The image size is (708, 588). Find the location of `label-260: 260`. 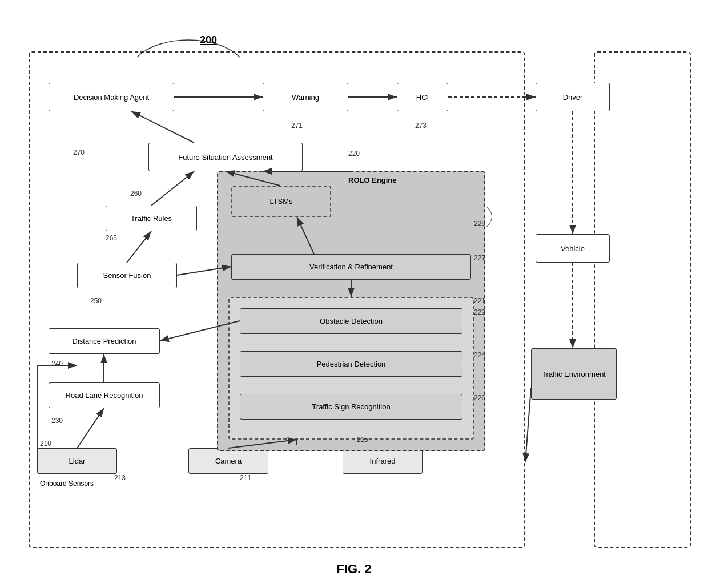

label-260: 260 is located at coordinates (136, 194).